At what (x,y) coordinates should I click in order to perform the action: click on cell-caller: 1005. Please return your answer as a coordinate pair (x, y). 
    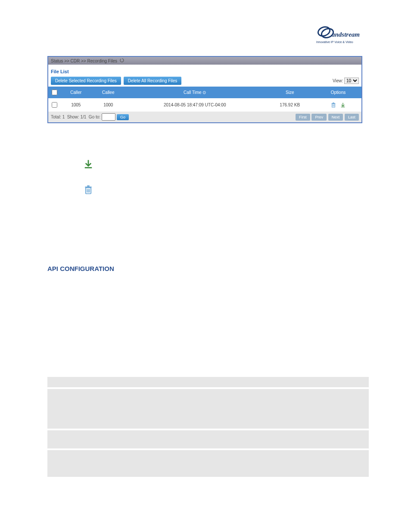
    Looking at the image, I should click on (76, 105).